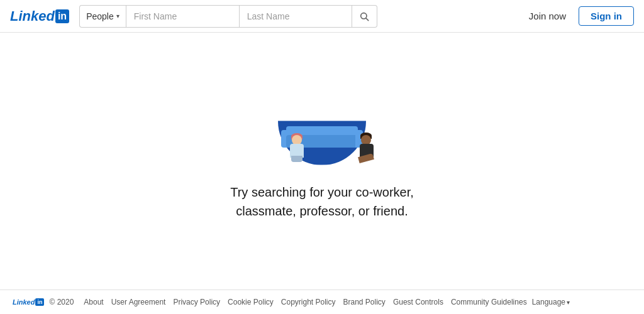 This screenshot has height=314, width=644. Describe the element at coordinates (548, 302) in the screenshot. I see `language-label: Language` at that location.